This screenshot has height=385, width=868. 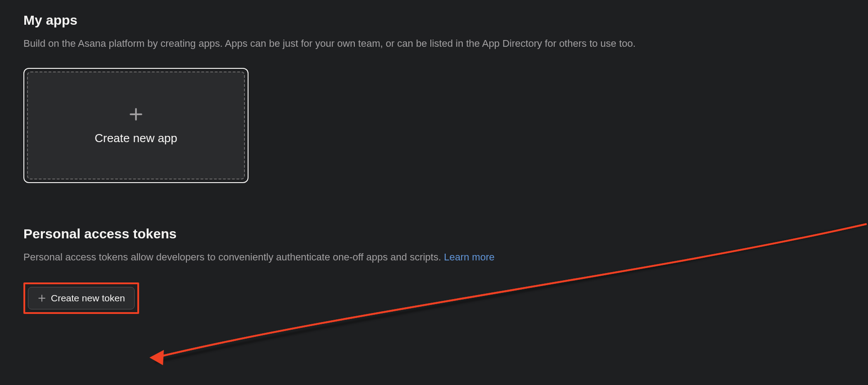 I want to click on create-new-app-card: Create new app, so click(x=136, y=125).